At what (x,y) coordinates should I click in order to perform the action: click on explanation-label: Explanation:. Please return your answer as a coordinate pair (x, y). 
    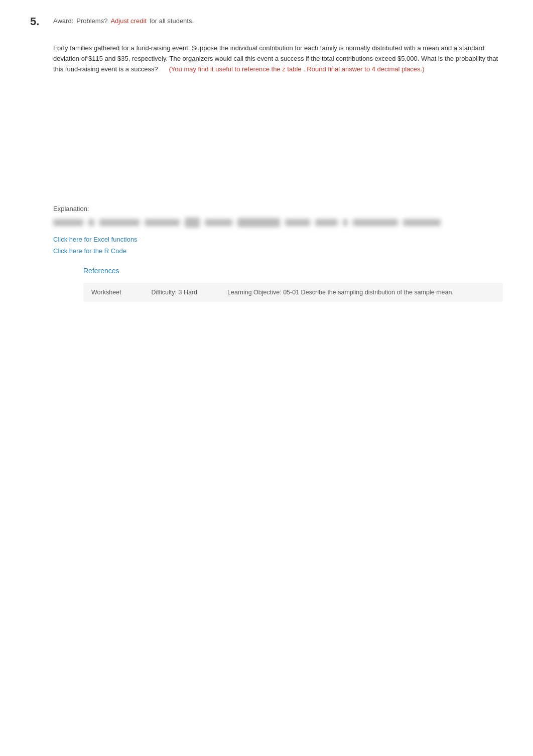
    Looking at the image, I should click on (278, 209).